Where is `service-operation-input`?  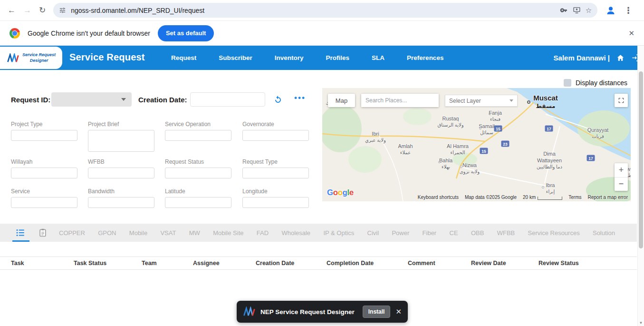 service-operation-input is located at coordinates (198, 135).